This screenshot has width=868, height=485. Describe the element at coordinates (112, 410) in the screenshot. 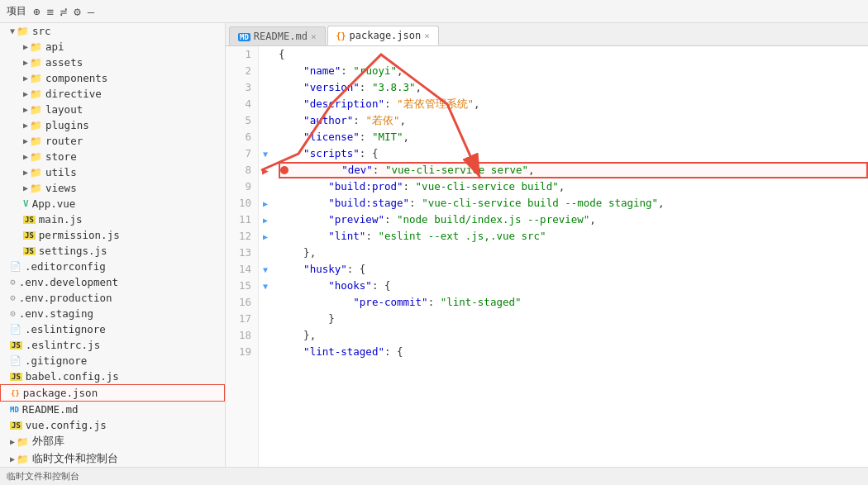

I see `sidebar-item-README.md: MD README.md` at that location.